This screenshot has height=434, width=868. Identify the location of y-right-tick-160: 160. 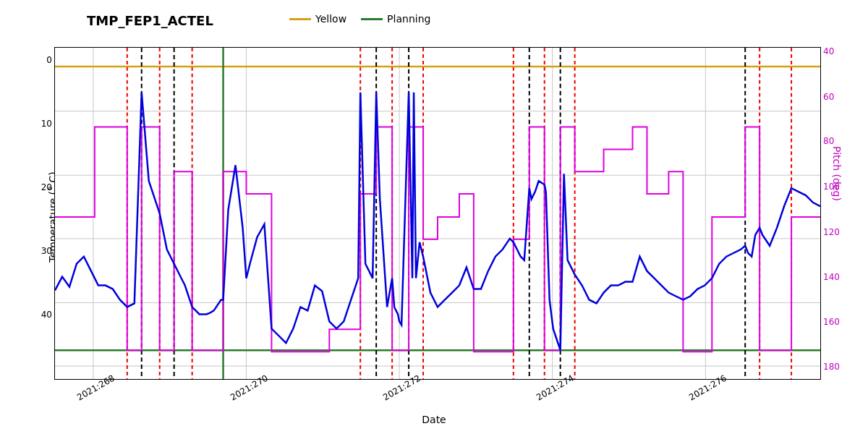
(832, 322).